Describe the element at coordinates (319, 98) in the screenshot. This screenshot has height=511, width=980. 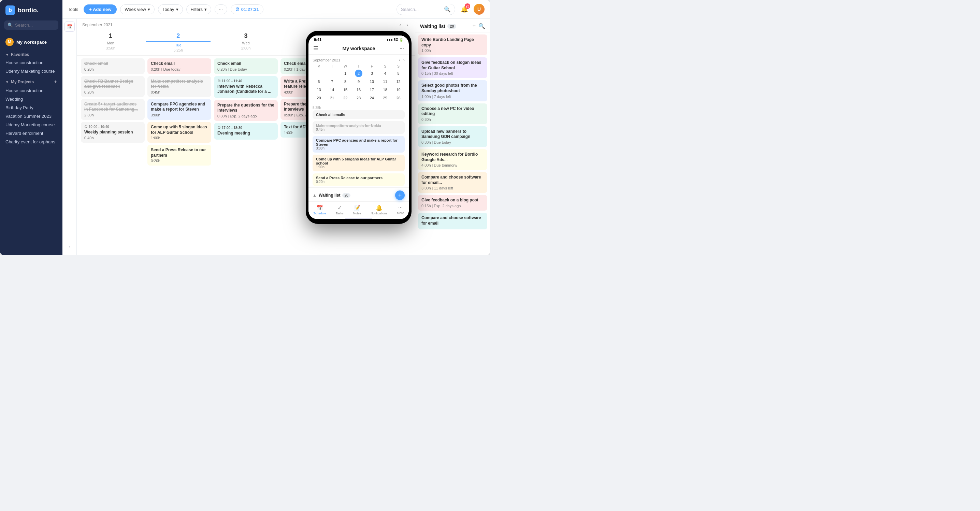
I see `cal-cell: 20` at that location.